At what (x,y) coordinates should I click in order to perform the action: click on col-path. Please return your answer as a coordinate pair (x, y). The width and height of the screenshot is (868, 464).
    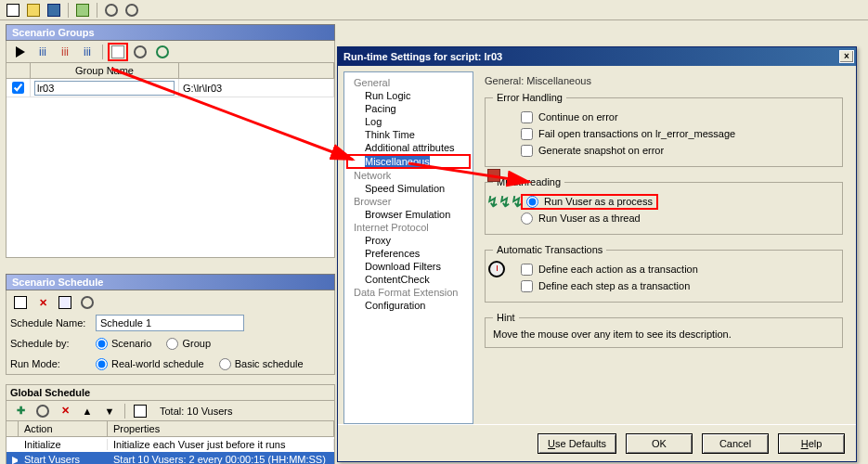
    Looking at the image, I should click on (256, 71).